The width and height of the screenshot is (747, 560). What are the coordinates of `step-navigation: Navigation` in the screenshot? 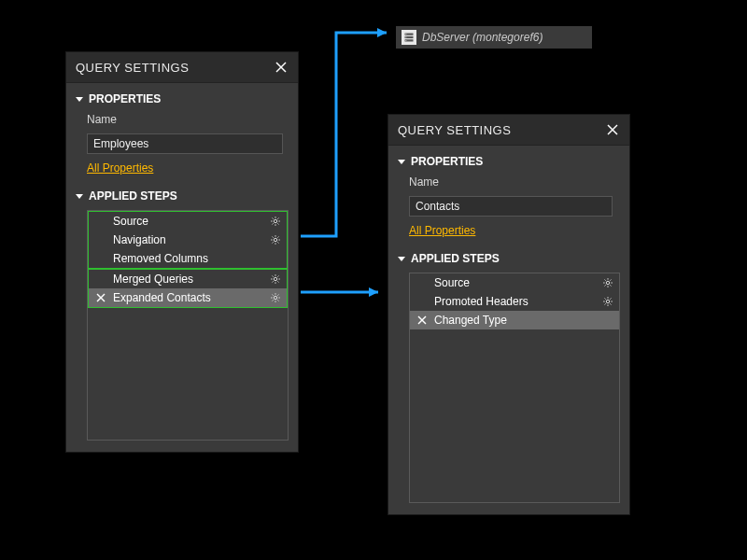 It's located at (188, 240).